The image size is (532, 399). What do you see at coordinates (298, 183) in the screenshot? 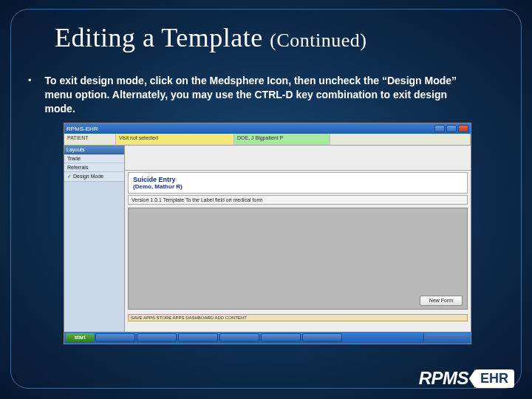
I see `form-title-panel: Suicide Entry (Demo, Mathur R)` at bounding box center [298, 183].